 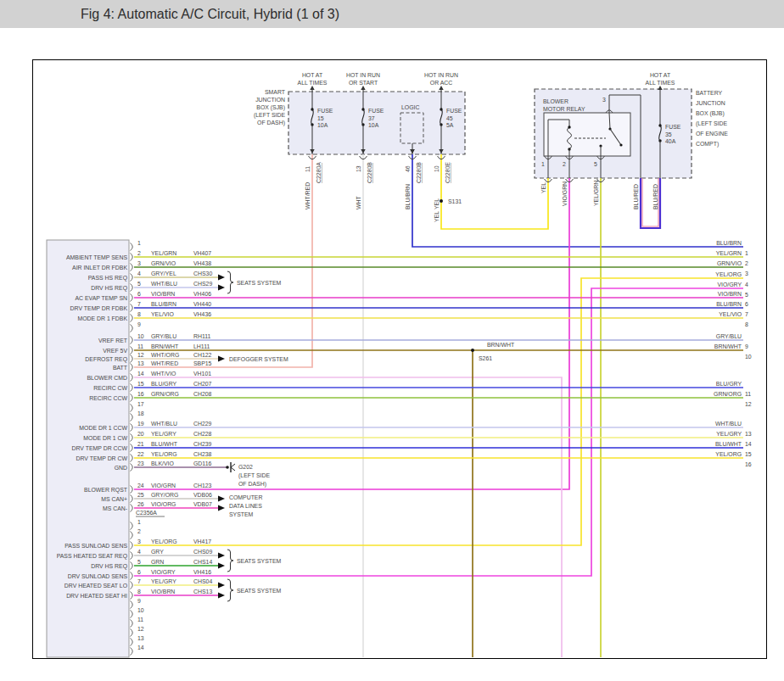 I want to click on edge-wire-number: 6, so click(x=747, y=304).